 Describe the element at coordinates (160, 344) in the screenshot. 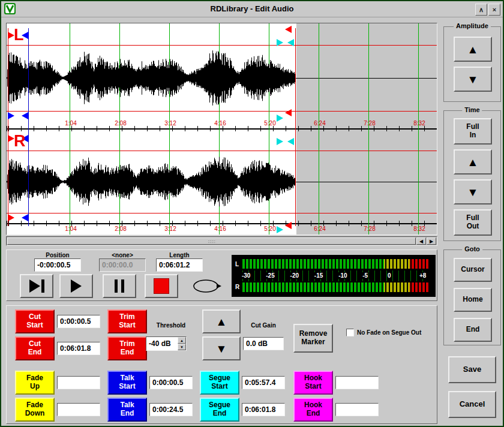

I see `threshold-value: -40 dB` at that location.